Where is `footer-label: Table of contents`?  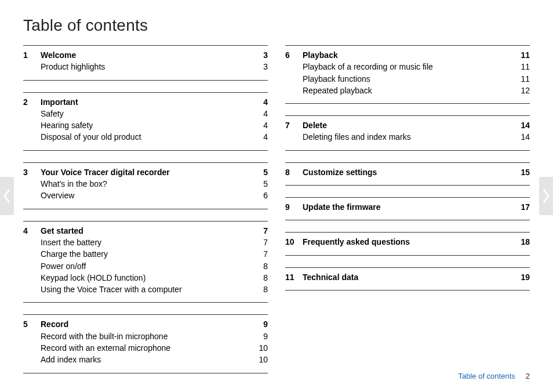 footer-label: Table of contents is located at coordinates (486, 376).